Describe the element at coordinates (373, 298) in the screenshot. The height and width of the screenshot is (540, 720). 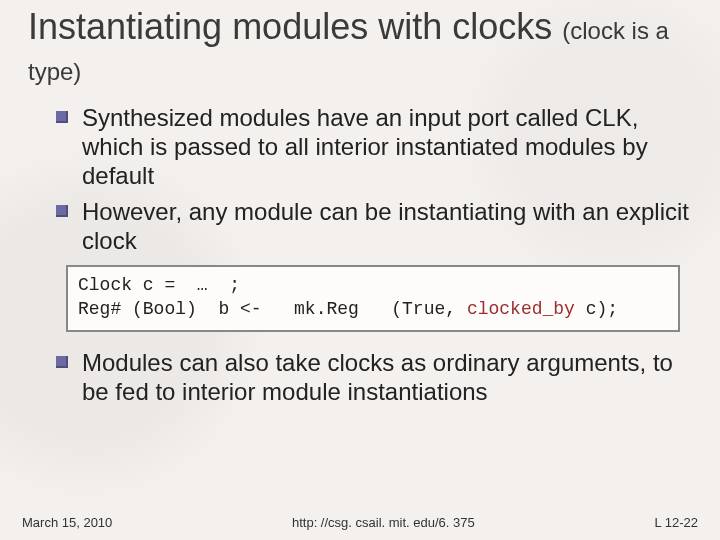
I see `code-block: Clock c = … ; Reg# (Bool) b <- mk.Reg (T…` at that location.